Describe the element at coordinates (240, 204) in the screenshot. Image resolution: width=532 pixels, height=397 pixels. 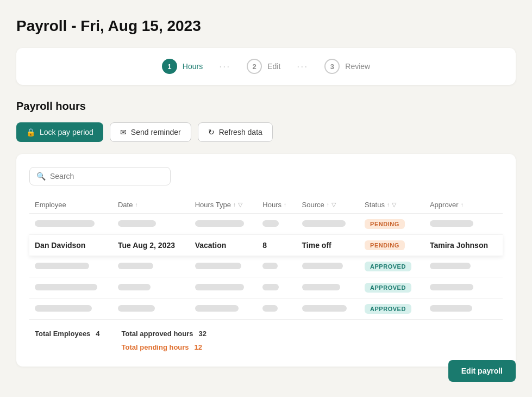
I see `hours-type-filter-icon: ▽` at that location.